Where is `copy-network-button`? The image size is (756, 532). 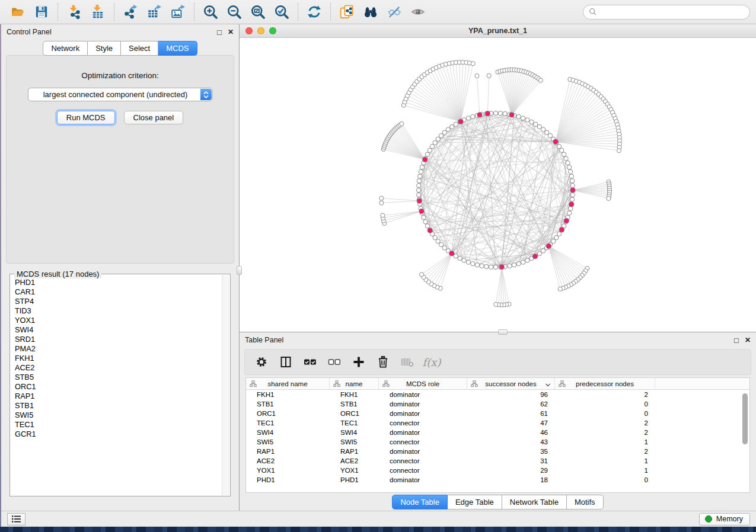
copy-network-button is located at coordinates (347, 12).